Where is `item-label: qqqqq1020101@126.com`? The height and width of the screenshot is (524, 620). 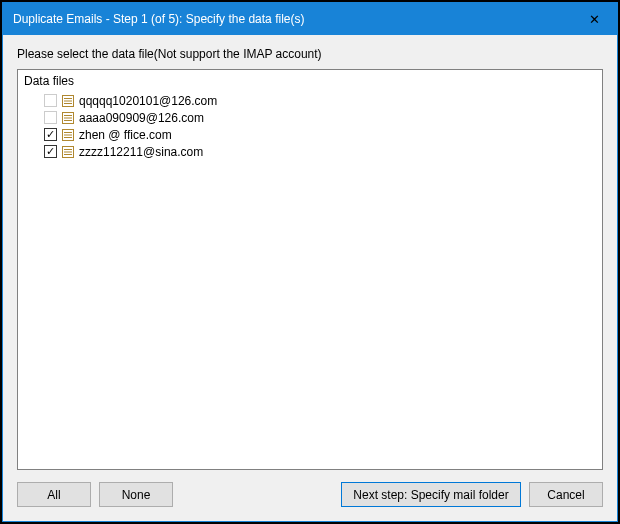 item-label: qqqqq1020101@126.com is located at coordinates (148, 101).